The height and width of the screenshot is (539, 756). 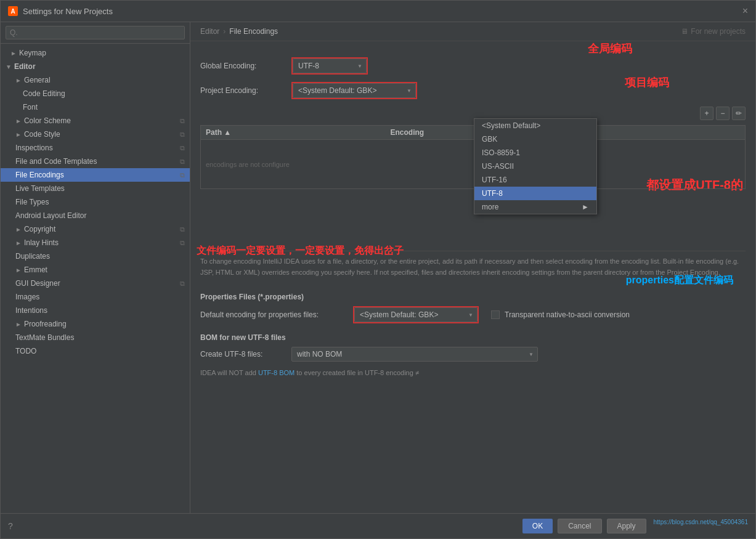 What do you see at coordinates (354, 91) in the screenshot?
I see `project-encoding-red-box: <System Default: GBK>` at bounding box center [354, 91].